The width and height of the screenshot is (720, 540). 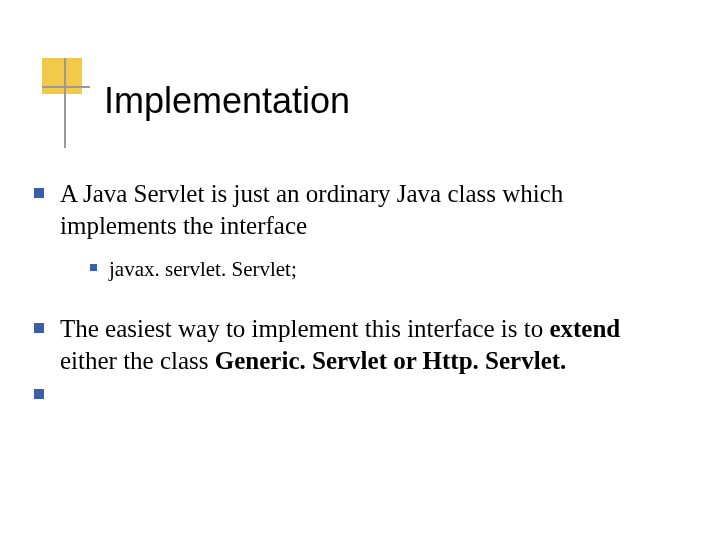 What do you see at coordinates (360, 345) in the screenshot?
I see `bullet-text: The easiest way to implement this interf…` at bounding box center [360, 345].